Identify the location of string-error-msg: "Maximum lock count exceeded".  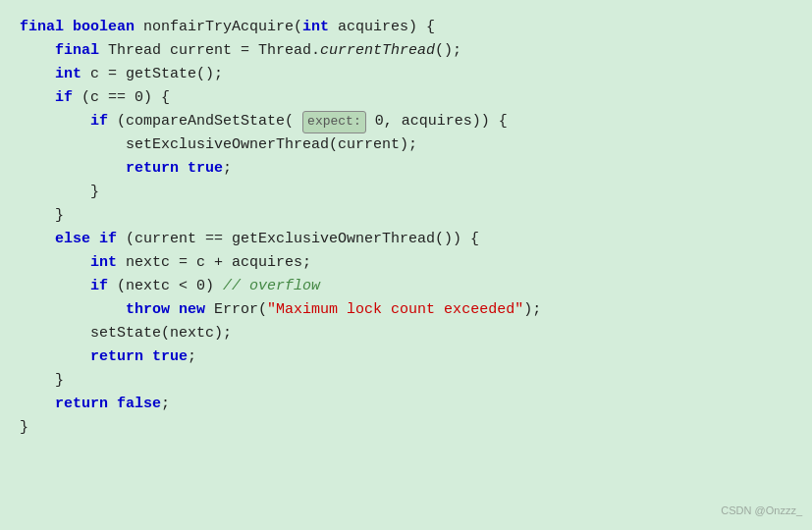
(395, 310).